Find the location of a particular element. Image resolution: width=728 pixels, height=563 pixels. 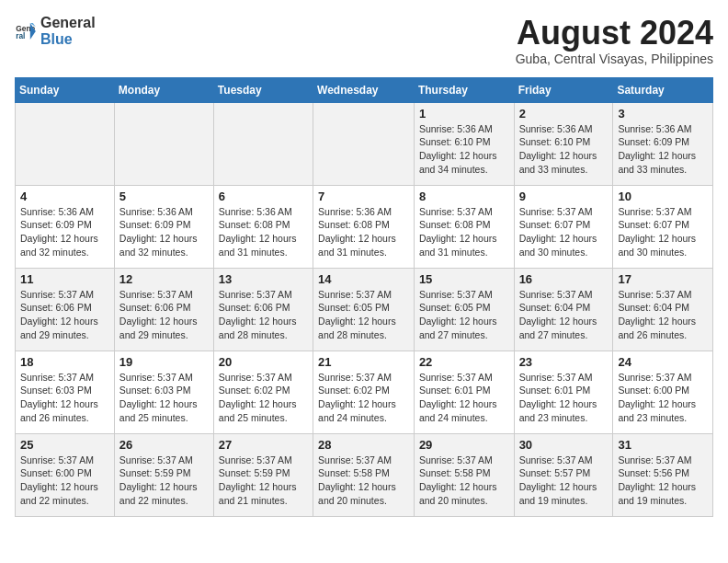

logo-blue-text: Blue is located at coordinates (68, 40).